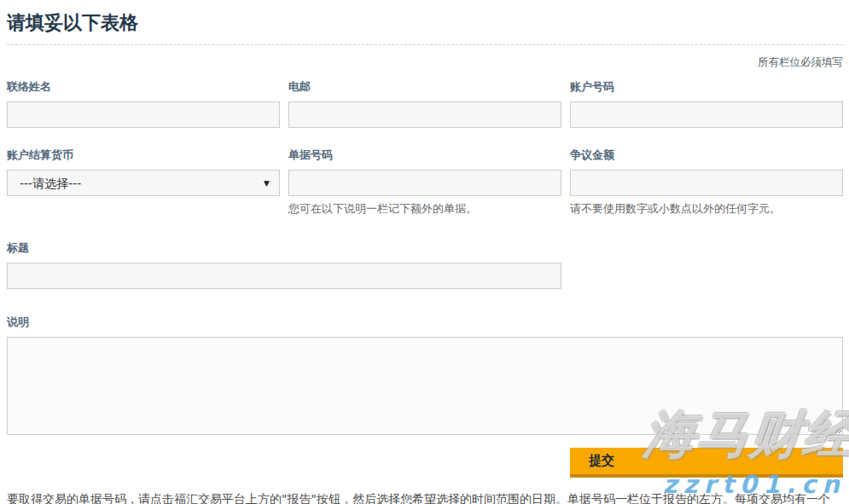 The image size is (849, 504). I want to click on contact-name-input, so click(143, 114).